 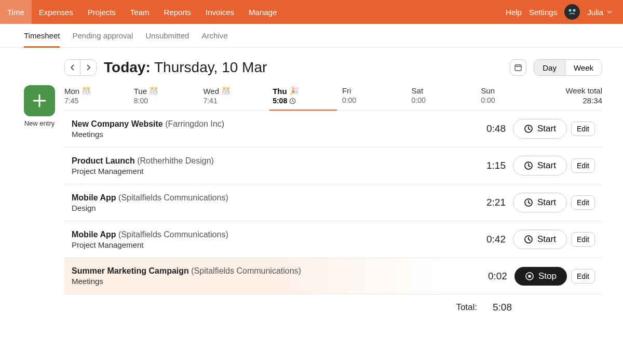 I want to click on day-col-mon: Mon 🎊7:45, so click(x=99, y=97).